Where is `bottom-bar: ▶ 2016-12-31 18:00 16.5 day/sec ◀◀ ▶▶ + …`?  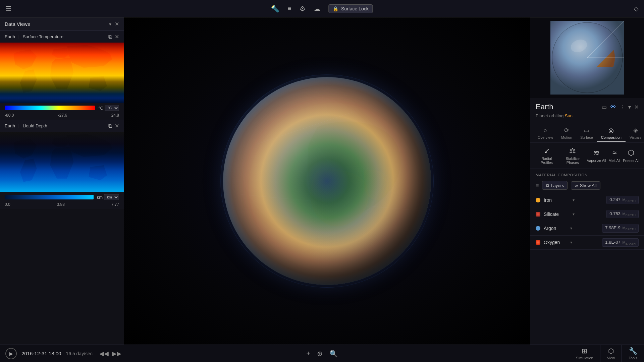 bottom-bar: ▶ 2016-12-31 18:00 16.5 day/sec ◀◀ ▶▶ + … is located at coordinates (322, 353).